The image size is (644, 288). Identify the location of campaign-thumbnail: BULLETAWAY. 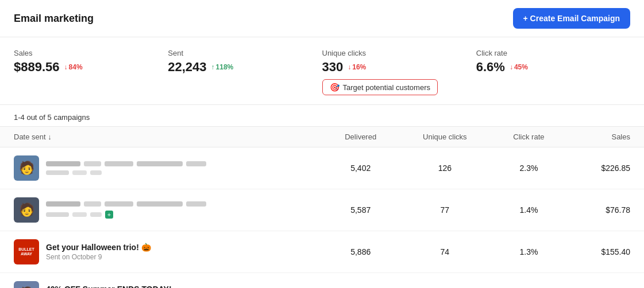
(26, 252).